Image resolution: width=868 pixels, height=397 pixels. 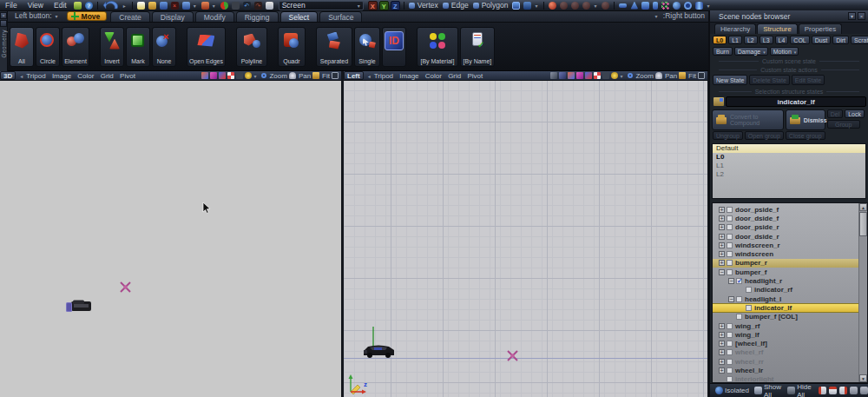 I want to click on tab-properties: Properties, so click(x=820, y=29).